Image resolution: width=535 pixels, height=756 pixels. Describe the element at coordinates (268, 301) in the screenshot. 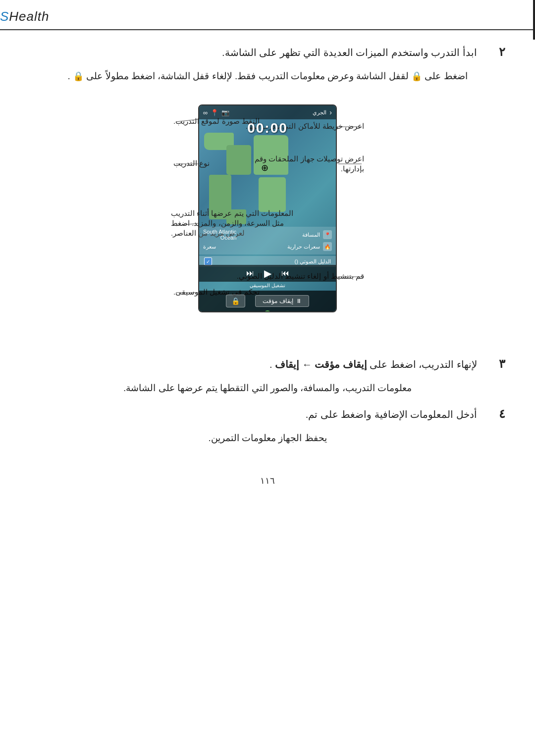

I see `phone-bottom: ⏸ إيقاف مؤقت 🔒` at that location.